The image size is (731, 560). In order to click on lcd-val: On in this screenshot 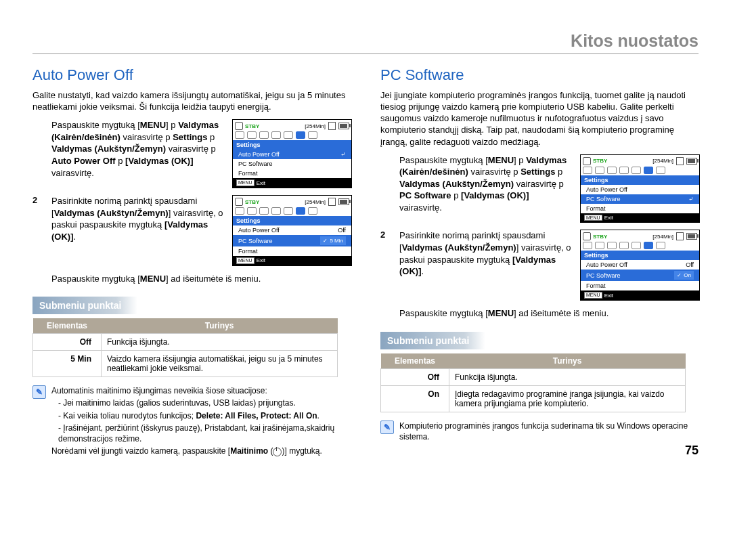, I will do `click(688, 275)`.